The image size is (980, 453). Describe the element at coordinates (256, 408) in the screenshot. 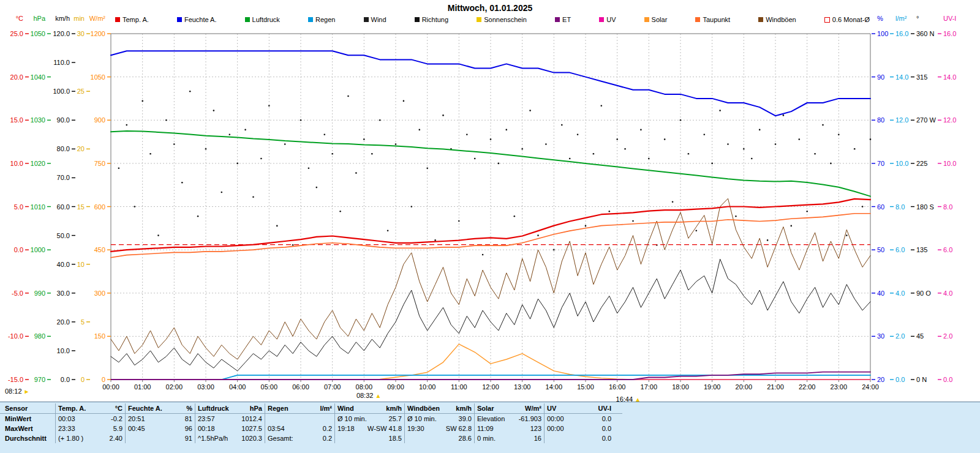

I see `sensor-unit: hPa` at that location.